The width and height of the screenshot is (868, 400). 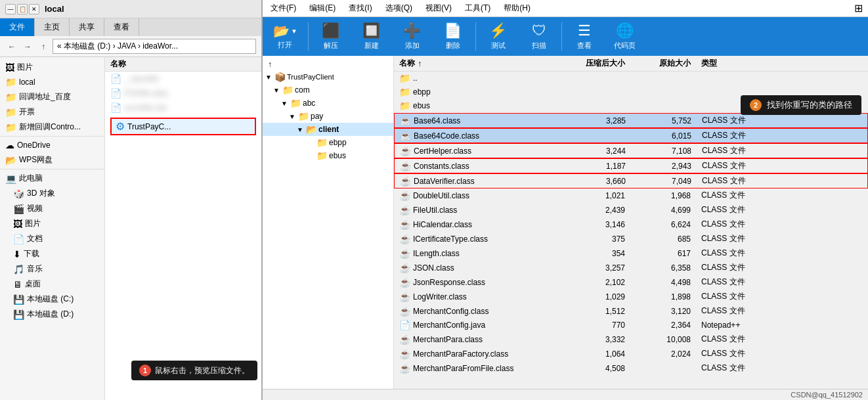 What do you see at coordinates (34, 9) in the screenshot?
I see `titlebar-close: ✕` at bounding box center [34, 9].